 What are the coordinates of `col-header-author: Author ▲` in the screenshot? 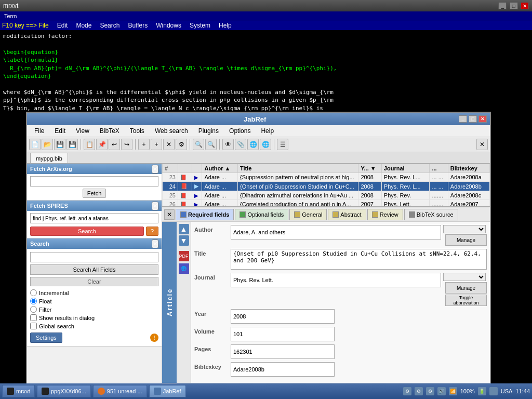 It's located at (220, 168).